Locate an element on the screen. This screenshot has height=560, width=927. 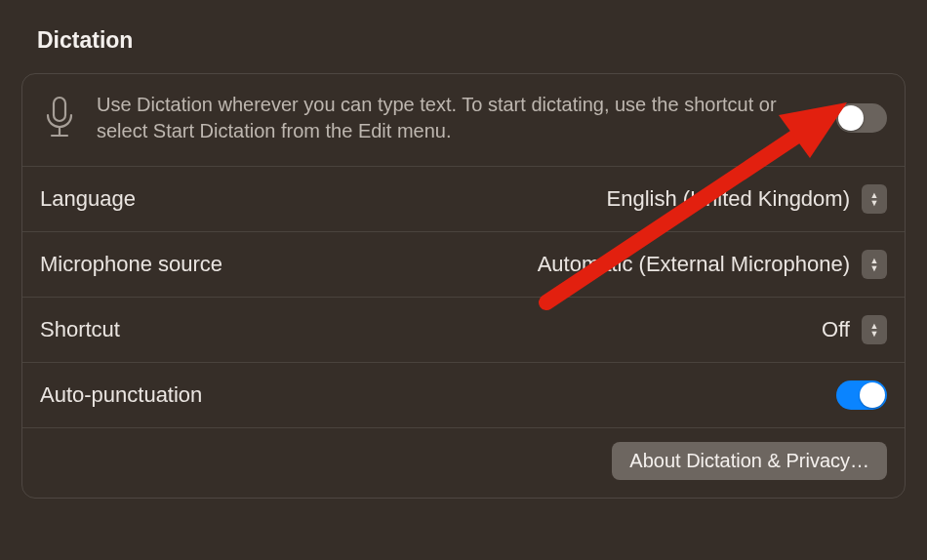
microphone-icon is located at coordinates (60, 118).